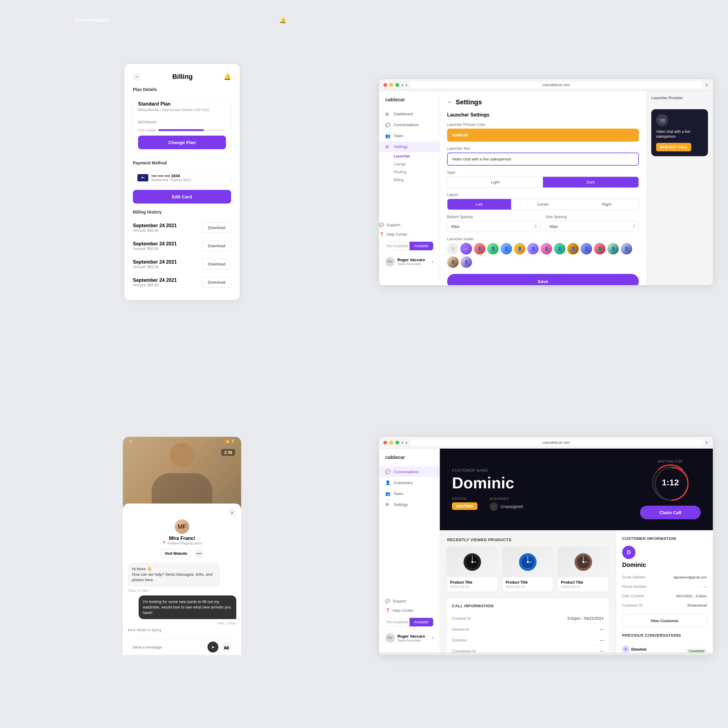 Image resolution: width=728 pixels, height=728 pixels. I want to click on avatar-15: 👤, so click(466, 262).